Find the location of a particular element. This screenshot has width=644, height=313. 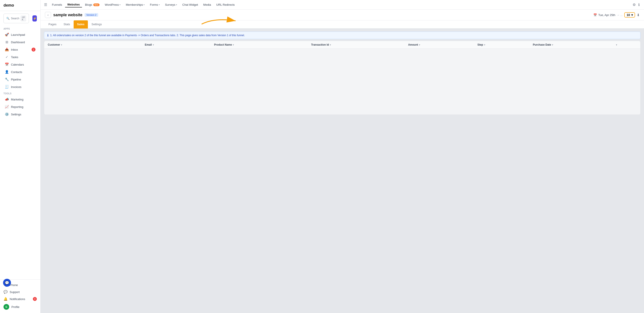

nav-item-media: Media is located at coordinates (207, 5).